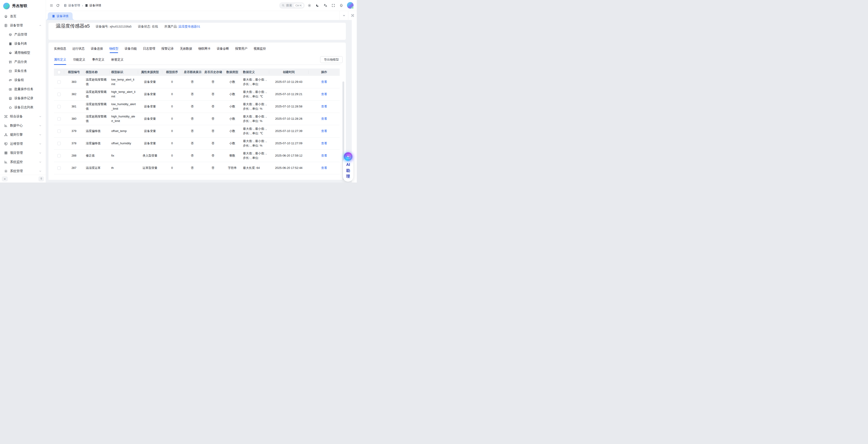 The image size is (868, 444). What do you see at coordinates (60, 61) in the screenshot?
I see `subtab-属性定义: 属性定义` at bounding box center [60, 61].